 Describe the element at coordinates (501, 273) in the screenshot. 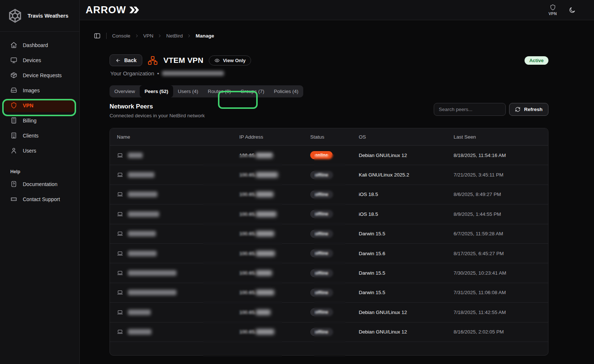

I see `peer-lastseen-cell: 7/30/2025, 10:23:41 AM` at that location.